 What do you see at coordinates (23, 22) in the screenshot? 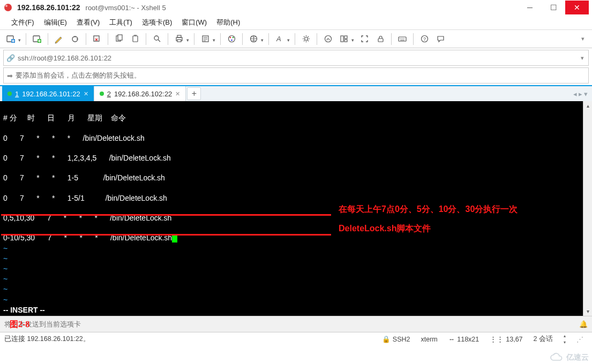
I see `menu-file: 文件(F)` at bounding box center [23, 22].